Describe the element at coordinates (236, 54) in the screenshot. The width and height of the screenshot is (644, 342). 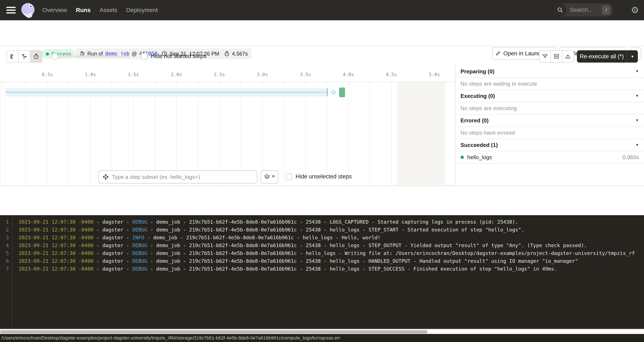
I see `duration-pill: 4.567s` at that location.